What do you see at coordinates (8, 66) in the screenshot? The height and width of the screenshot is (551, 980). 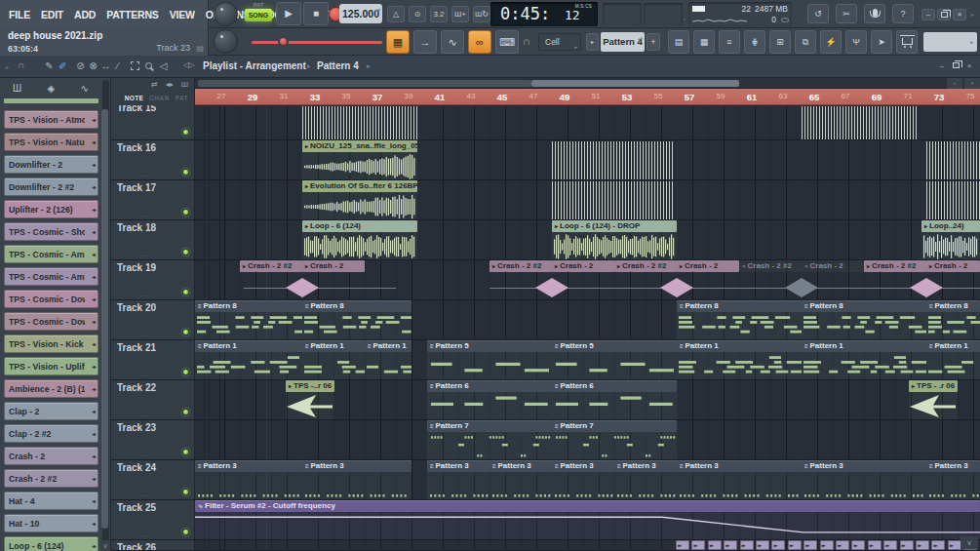 I see `playlist-menu-arrow: ▸` at bounding box center [8, 66].